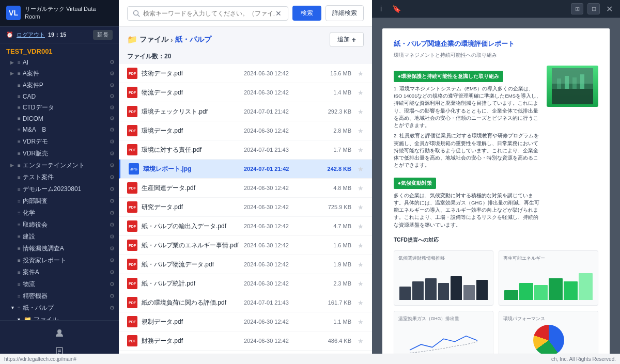  What do you see at coordinates (59, 62) in the screenshot?
I see `sidebar-item-ai: ▶ ≡ AI ⚙` at bounding box center [59, 62].